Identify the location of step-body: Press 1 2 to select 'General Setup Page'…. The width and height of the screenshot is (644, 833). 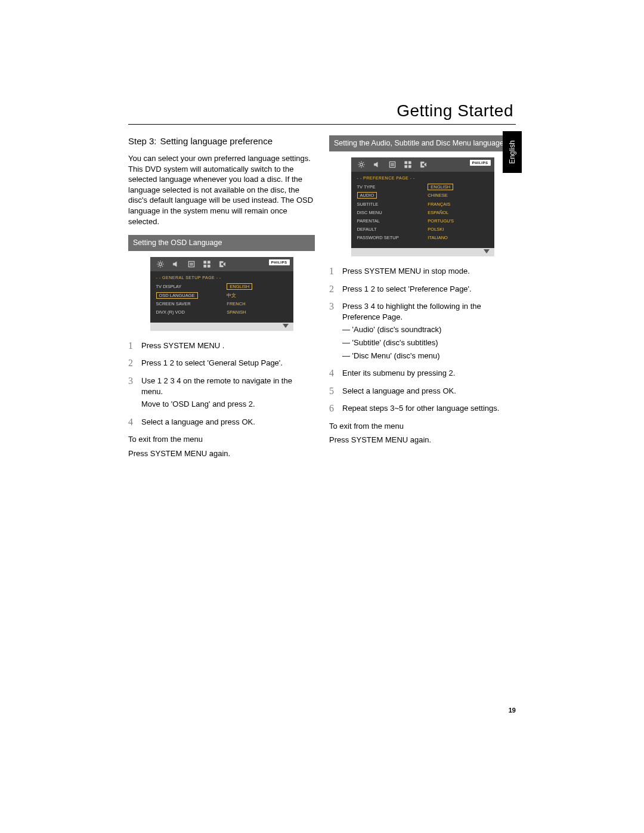
(228, 363).